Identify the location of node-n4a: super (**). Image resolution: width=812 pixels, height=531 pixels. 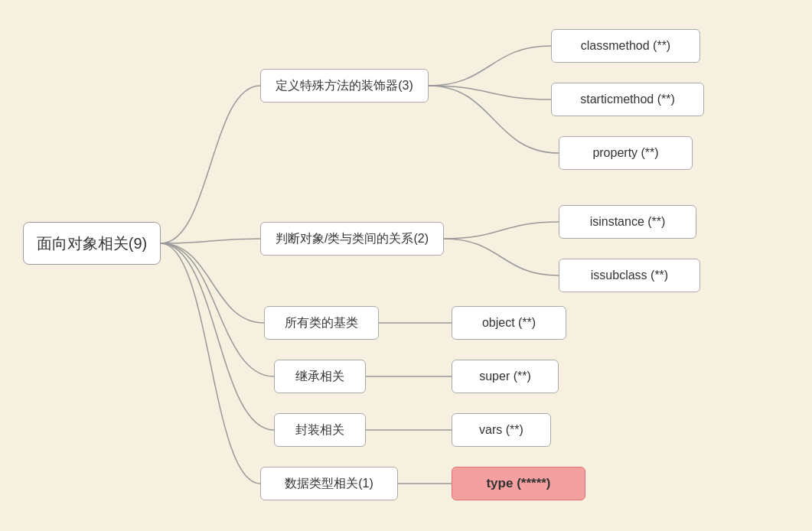
(505, 376).